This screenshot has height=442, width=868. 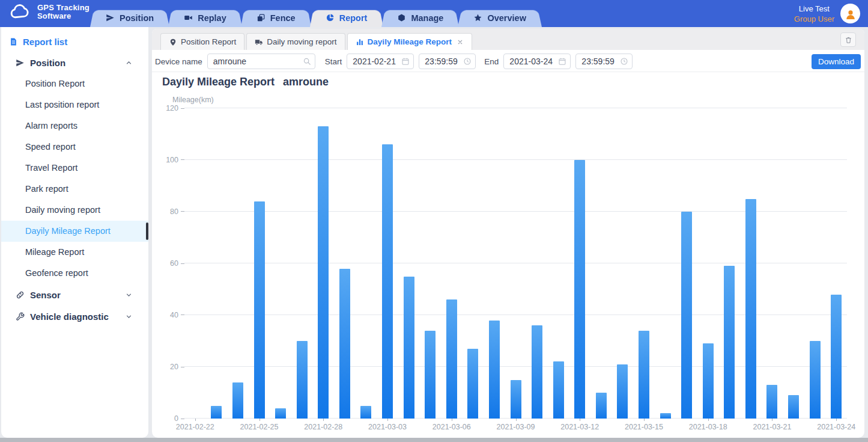 What do you see at coordinates (644, 420) in the screenshot?
I see `x-tick-mark` at bounding box center [644, 420].